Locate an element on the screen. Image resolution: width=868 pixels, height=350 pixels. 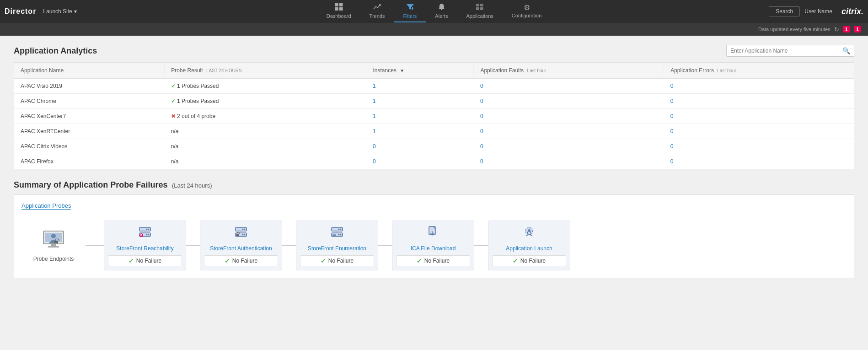
storefront_authentication-label: StoreFront Authentication is located at coordinates (241, 248).